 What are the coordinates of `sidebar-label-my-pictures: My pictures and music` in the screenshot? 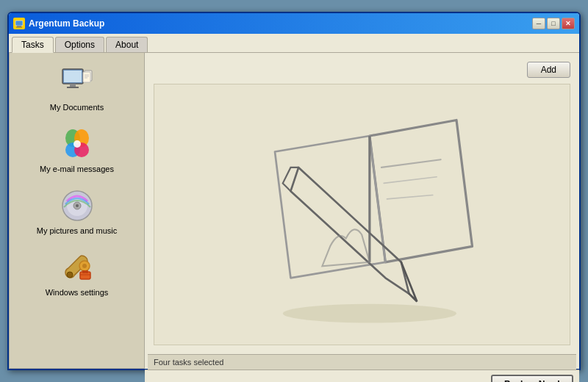 It's located at (76, 231).